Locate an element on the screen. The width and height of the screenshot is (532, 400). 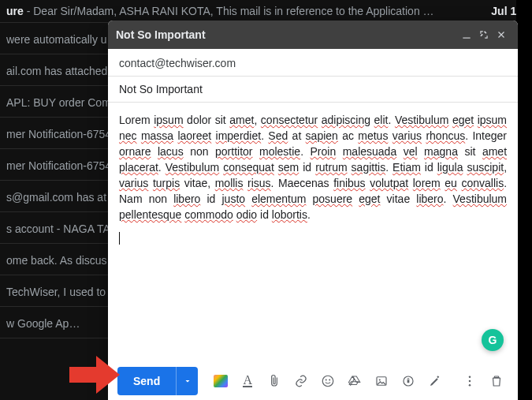
send-button: Send is located at coordinates (147, 381).